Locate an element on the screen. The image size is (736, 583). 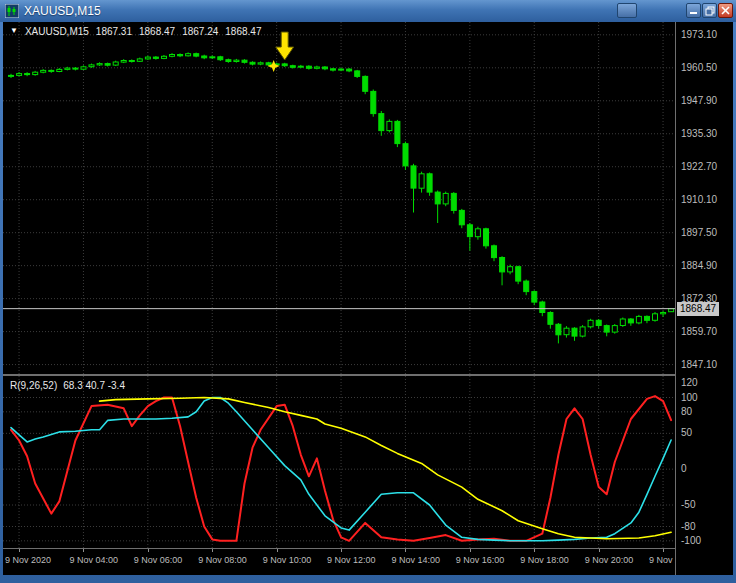
scale-label: 1884.90 is located at coordinates (699, 266).